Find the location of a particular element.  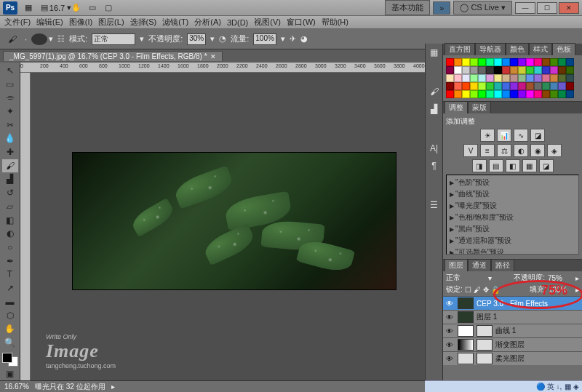

layer-row: 👁柔光图层 is located at coordinates (512, 358).